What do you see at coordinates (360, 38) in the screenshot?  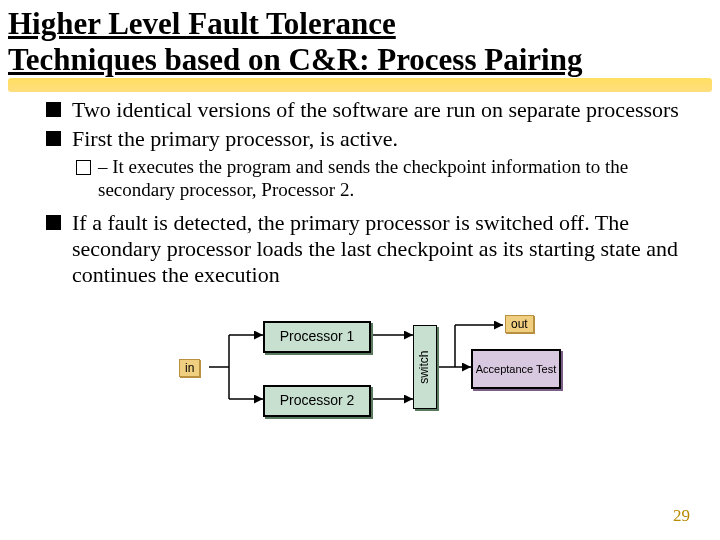 I see `slide-title: Higher Level Fault Tolerance Techniques …` at bounding box center [360, 38].